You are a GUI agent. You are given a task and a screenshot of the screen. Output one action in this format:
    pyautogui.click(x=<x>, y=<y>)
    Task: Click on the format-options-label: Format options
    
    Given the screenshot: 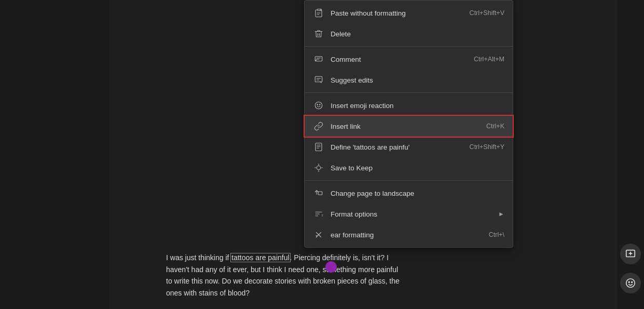 What is the action you would take?
    pyautogui.click(x=412, y=214)
    